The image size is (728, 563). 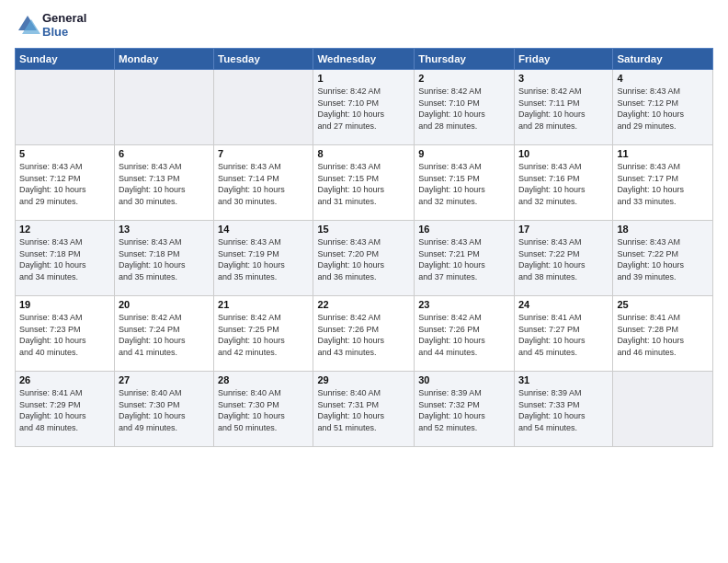 What do you see at coordinates (65, 409) in the screenshot?
I see `day-cell: 26Sunrise: 8:41 AM Sunset: 7:29 PM Dayli…` at bounding box center [65, 409].